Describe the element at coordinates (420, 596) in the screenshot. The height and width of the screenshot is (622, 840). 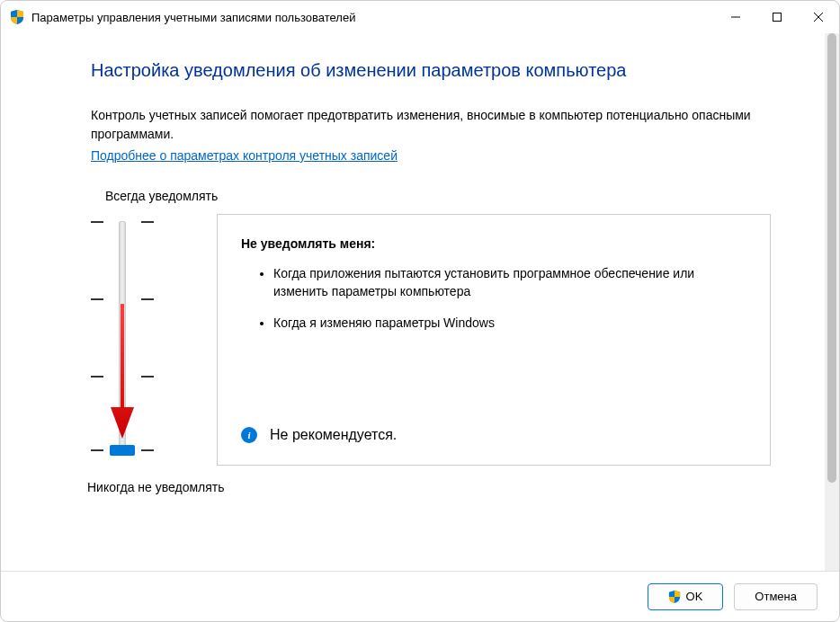
I see `dialog-footer: OK Отмена` at that location.